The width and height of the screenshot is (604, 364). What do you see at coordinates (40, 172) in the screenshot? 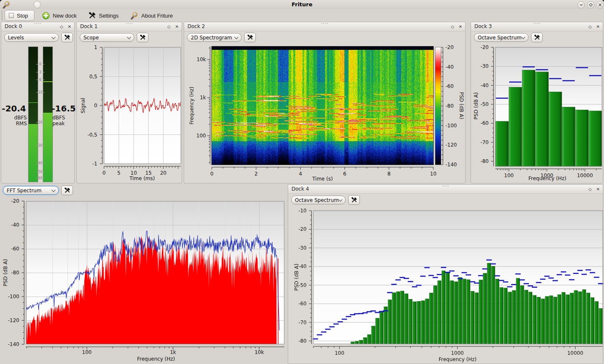
I see `meter-scale-tick: 50` at bounding box center [40, 172].